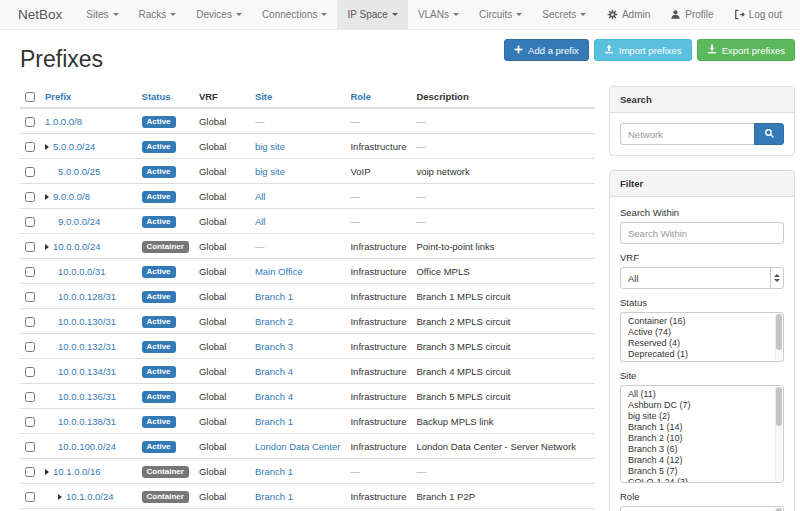  Describe the element at coordinates (702, 258) in the screenshot. I see `vrf-label: VRF` at that location.